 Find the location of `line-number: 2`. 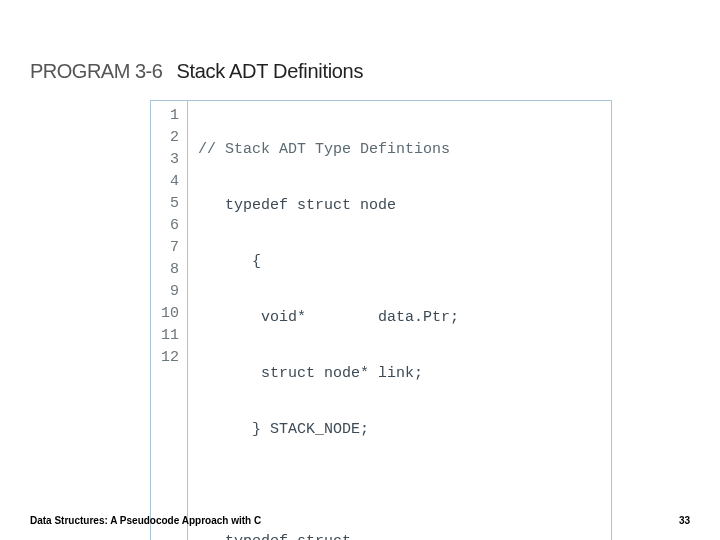

line-number: 2 is located at coordinates (170, 138).